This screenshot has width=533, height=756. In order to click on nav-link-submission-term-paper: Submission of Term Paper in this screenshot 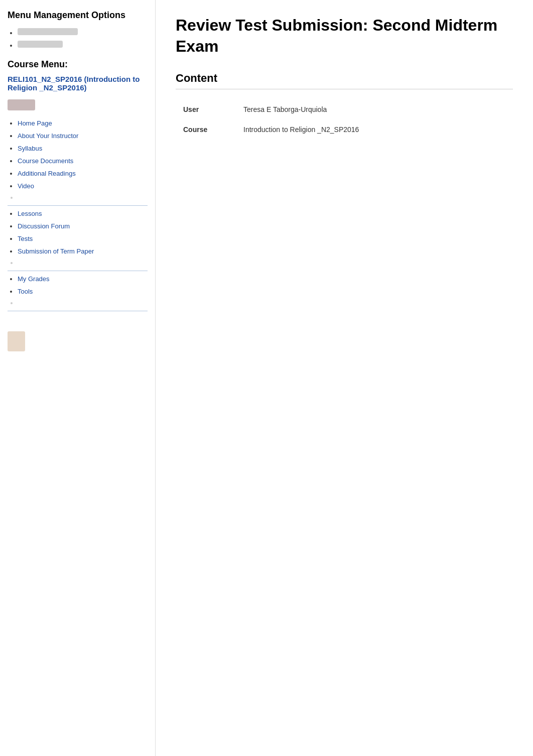, I will do `click(56, 251)`.